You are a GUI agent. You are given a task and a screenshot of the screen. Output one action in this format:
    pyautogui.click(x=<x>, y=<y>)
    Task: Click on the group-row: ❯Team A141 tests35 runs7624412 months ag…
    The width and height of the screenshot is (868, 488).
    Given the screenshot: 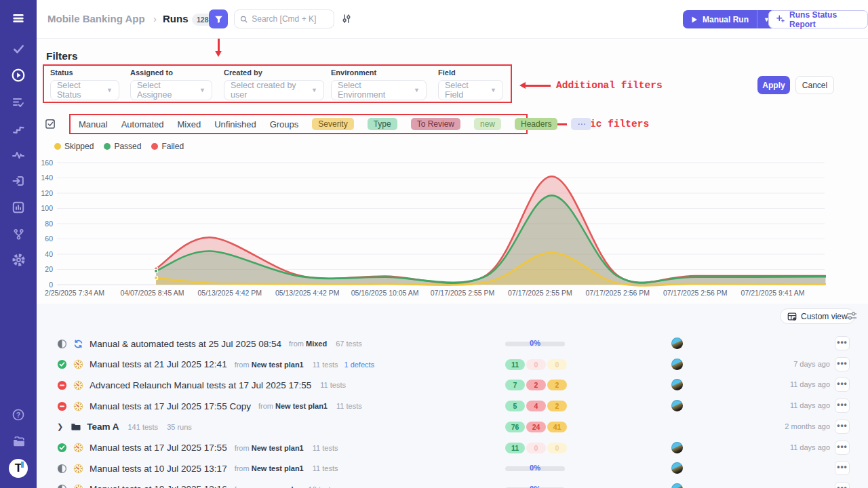 What is the action you would take?
    pyautogui.click(x=451, y=427)
    